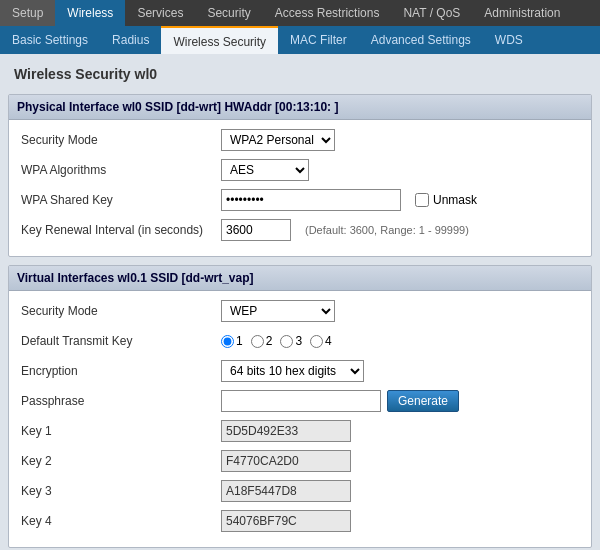 This screenshot has width=600, height=550. Describe the element at coordinates (286, 521) in the screenshot. I see `key4-control` at that location.